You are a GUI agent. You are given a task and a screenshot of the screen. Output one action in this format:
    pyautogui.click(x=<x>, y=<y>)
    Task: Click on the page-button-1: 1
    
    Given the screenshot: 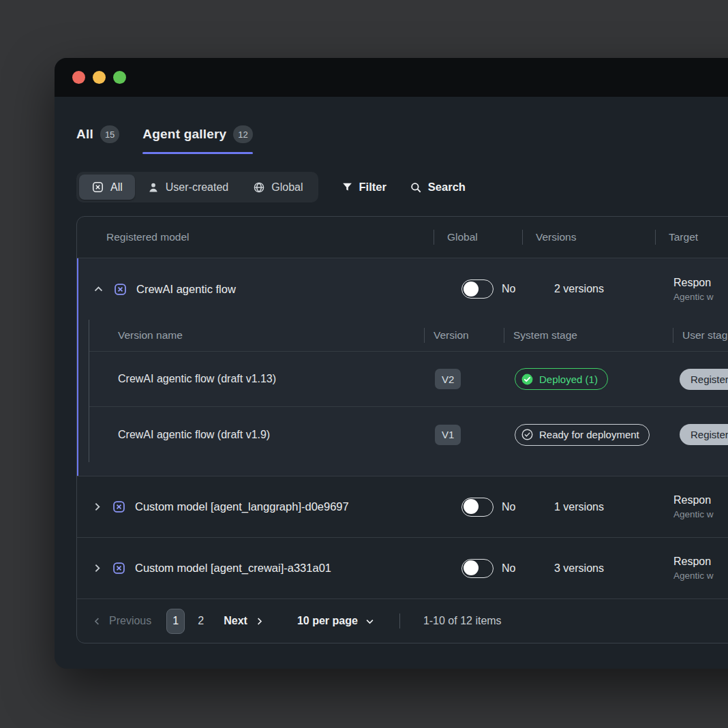 What is the action you would take?
    pyautogui.click(x=176, y=622)
    